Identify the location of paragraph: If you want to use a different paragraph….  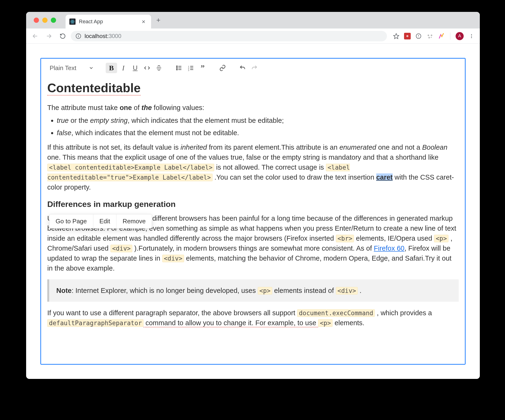
(253, 318).